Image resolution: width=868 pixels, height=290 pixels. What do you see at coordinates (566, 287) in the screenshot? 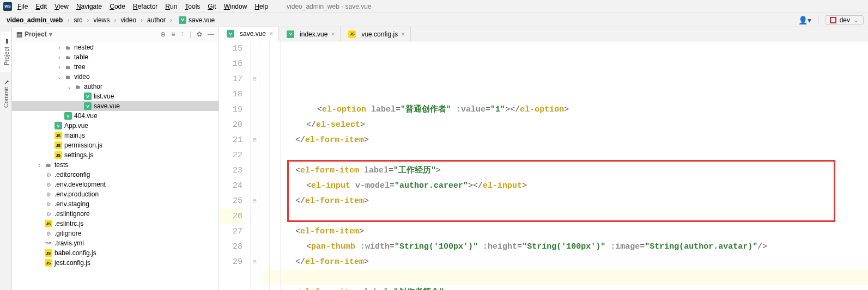
I see `code-line: <el-form-item label="创作者简介">` at bounding box center [566, 287].